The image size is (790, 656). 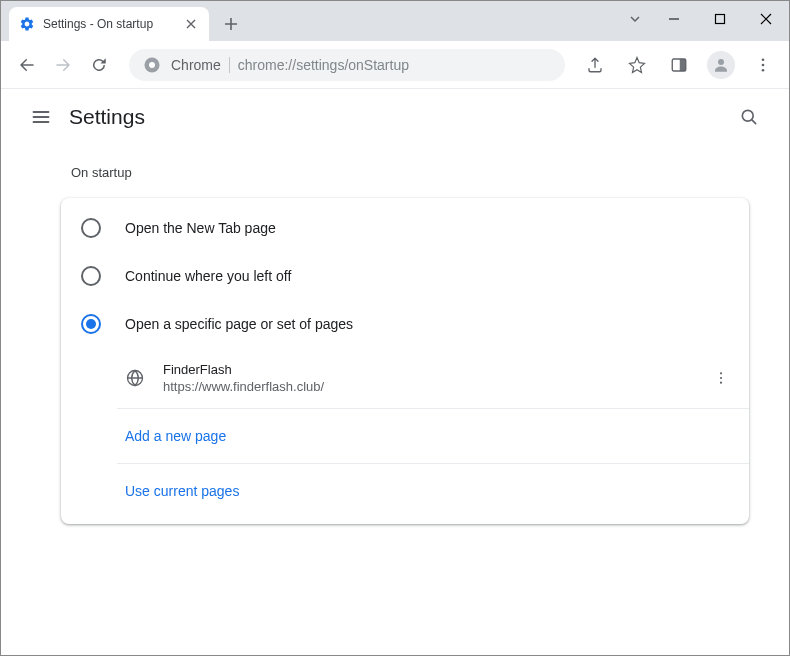 I want to click on close-window-button, so click(x=766, y=19).